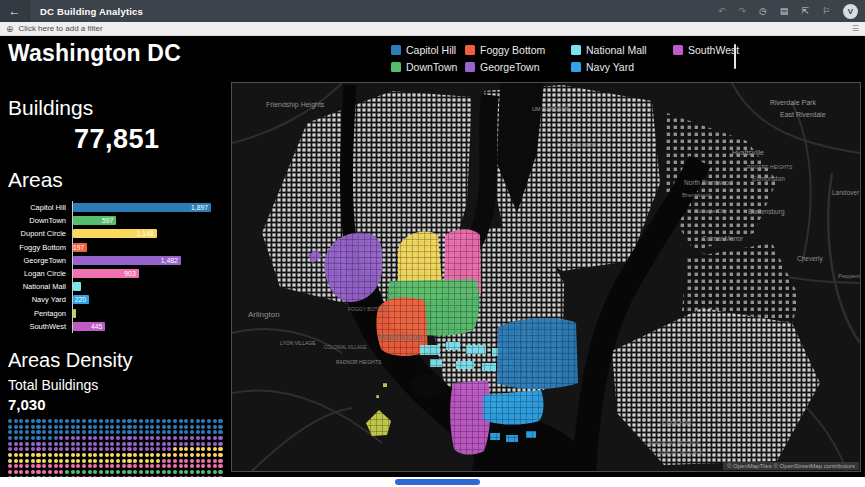 The image size is (865, 487). Describe the element at coordinates (826, 11) in the screenshot. I see `bookmark-icon: ⚐` at that location.